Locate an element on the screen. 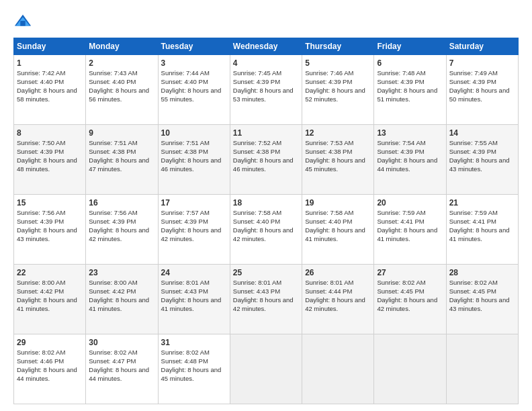 This screenshot has width=532, height=411. day-number: 15 is located at coordinates (50, 203).